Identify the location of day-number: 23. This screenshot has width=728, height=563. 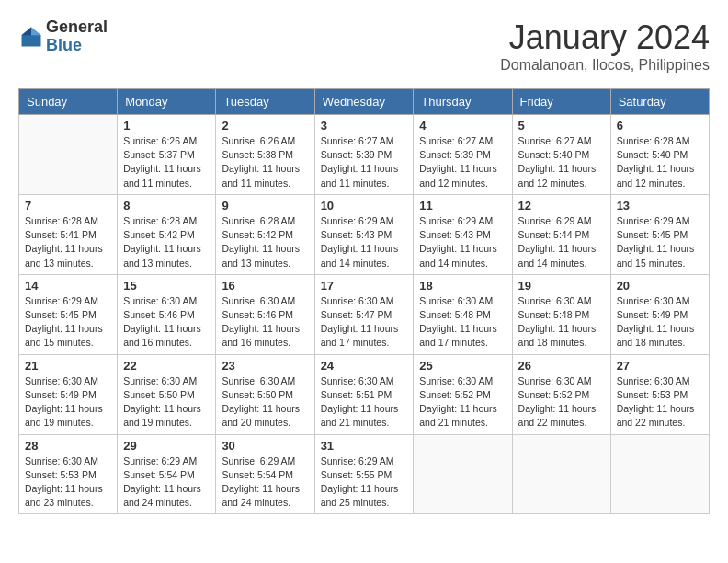
(265, 366).